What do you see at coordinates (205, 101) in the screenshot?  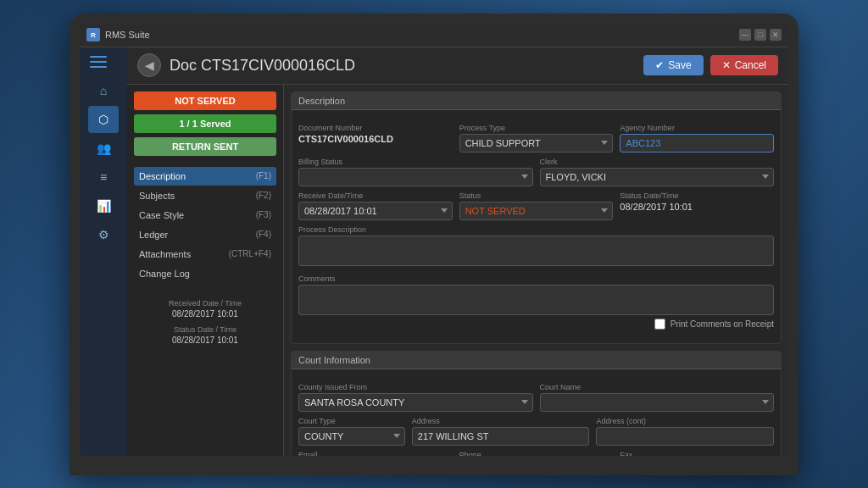 I see `not-served-button: NOT SERVED` at bounding box center [205, 101].